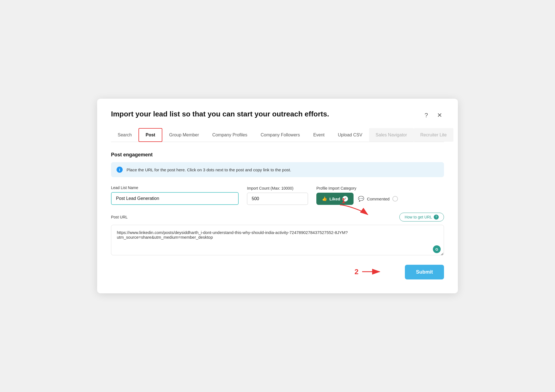  Describe the element at coordinates (150, 135) in the screenshot. I see `tab-post: Post` at that location.